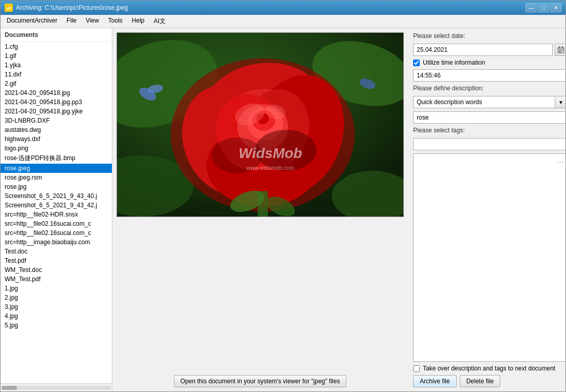 The width and height of the screenshot is (566, 392). What do you see at coordinates (56, 205) in the screenshot?
I see `list-item: Screenshot_6_5_2021_9_43_42.j` at bounding box center [56, 205].